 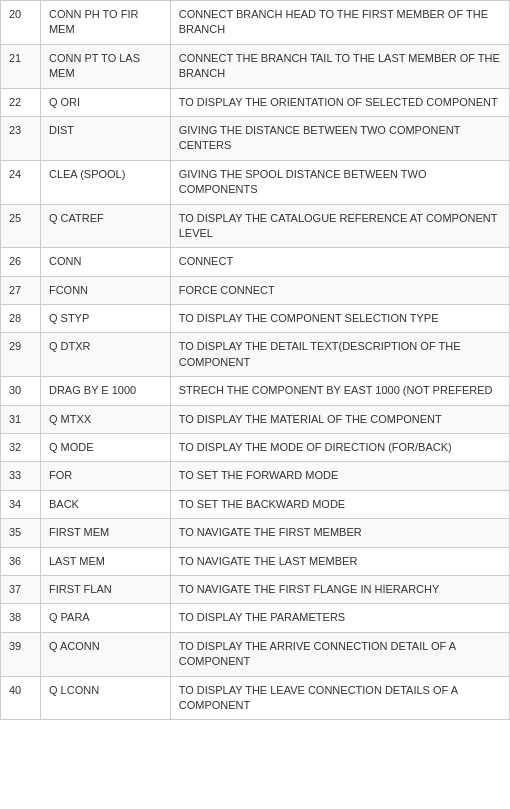 What do you see at coordinates (21, 262) in the screenshot?
I see `row-id: 26` at bounding box center [21, 262].